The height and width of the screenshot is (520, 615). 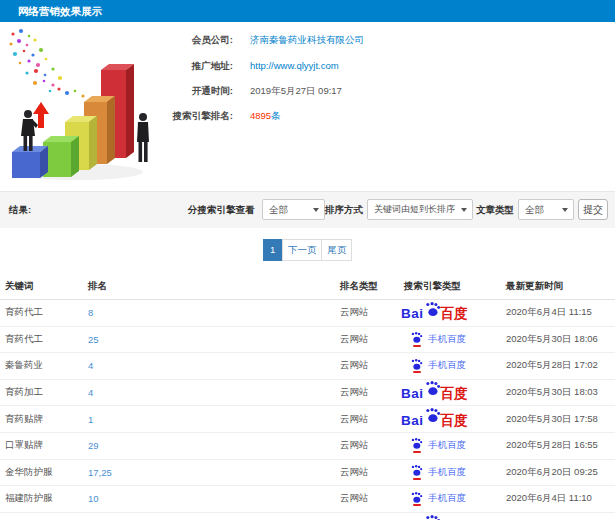 What do you see at coordinates (308, 474) in the screenshot?
I see `table-row: 金华防护服17,25云网站手机百度2020年6月20日 09:25` at bounding box center [308, 474].